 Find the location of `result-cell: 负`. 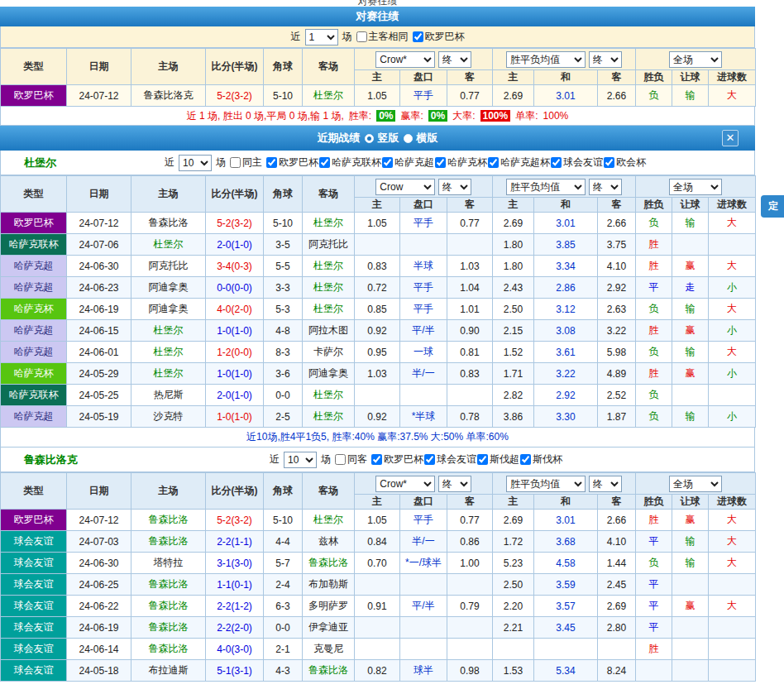

result-cell: 负 is located at coordinates (654, 223).